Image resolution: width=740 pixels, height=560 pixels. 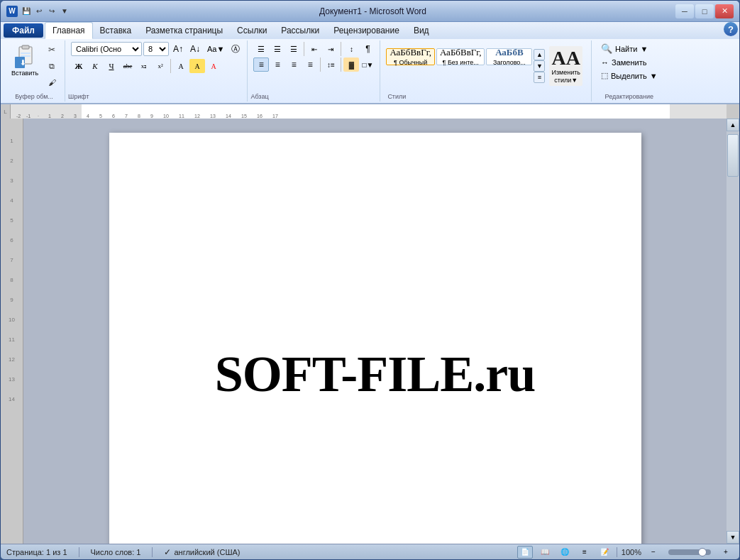 What do you see at coordinates (461, 57) in the screenshot?
I see `style-no-spacing: АаБбВвГг, ¶ Без инте...` at bounding box center [461, 57].